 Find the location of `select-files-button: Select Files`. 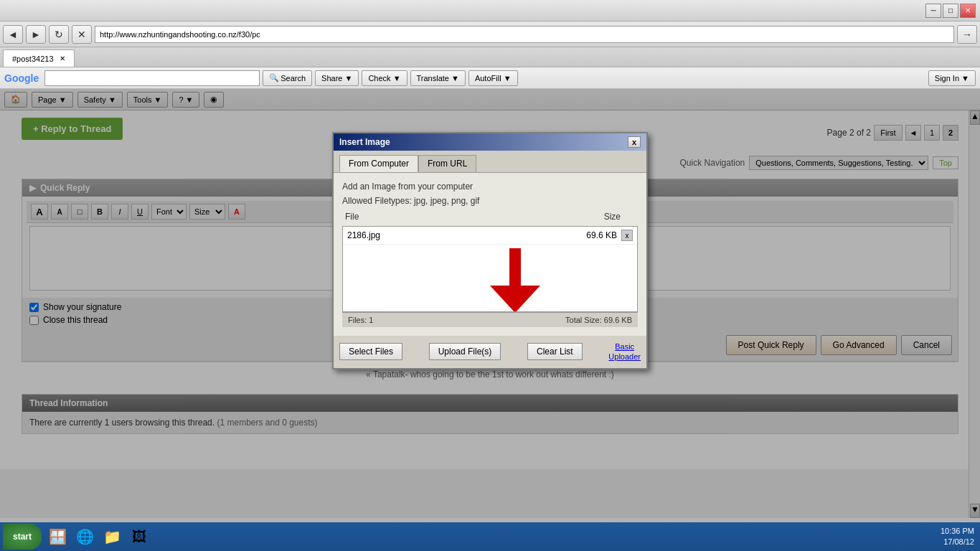

select-files-button: Select Files is located at coordinates (371, 352).